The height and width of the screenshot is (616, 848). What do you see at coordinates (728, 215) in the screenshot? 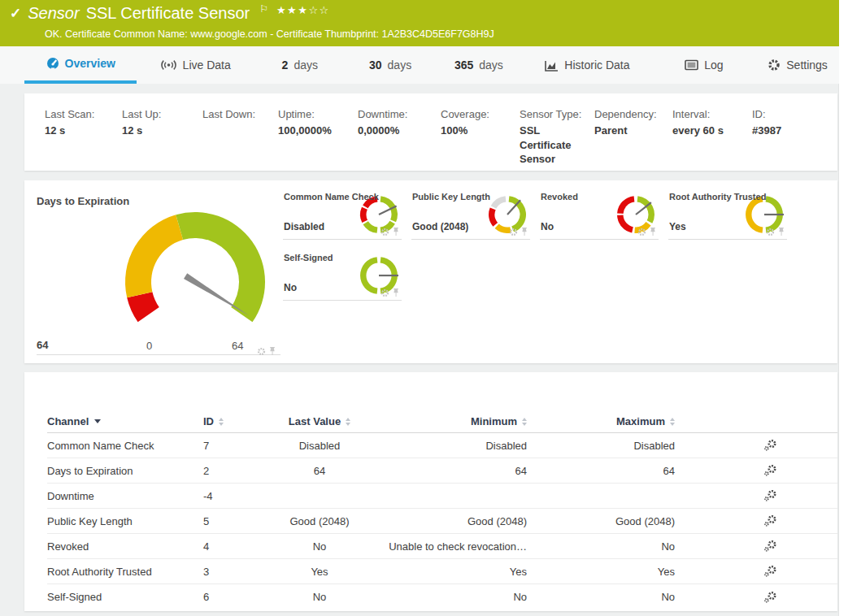
I see `mini-gauge-root-authority-trusted: Root Authority Trusted Yes` at bounding box center [728, 215].